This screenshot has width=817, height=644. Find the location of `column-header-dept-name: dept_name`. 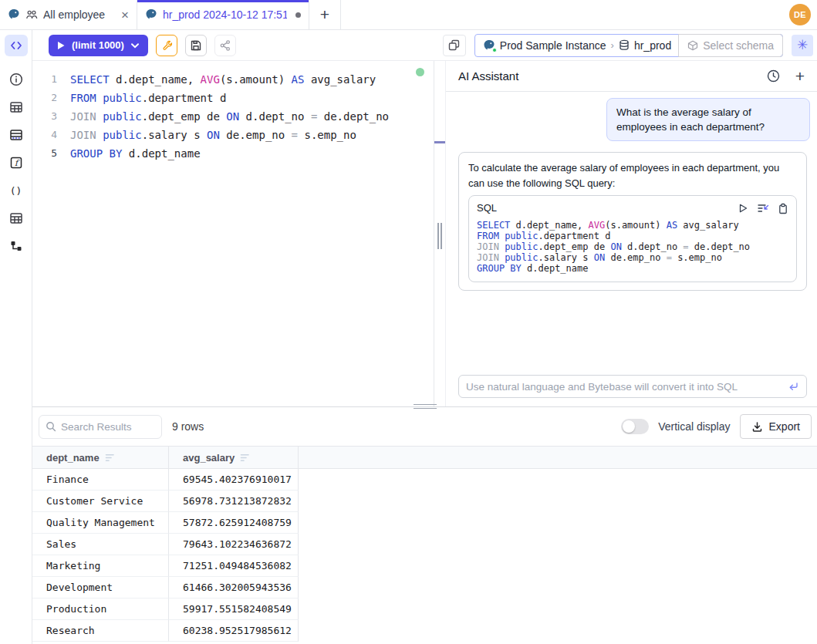

column-header-dept-name: dept_name is located at coordinates (100, 457).